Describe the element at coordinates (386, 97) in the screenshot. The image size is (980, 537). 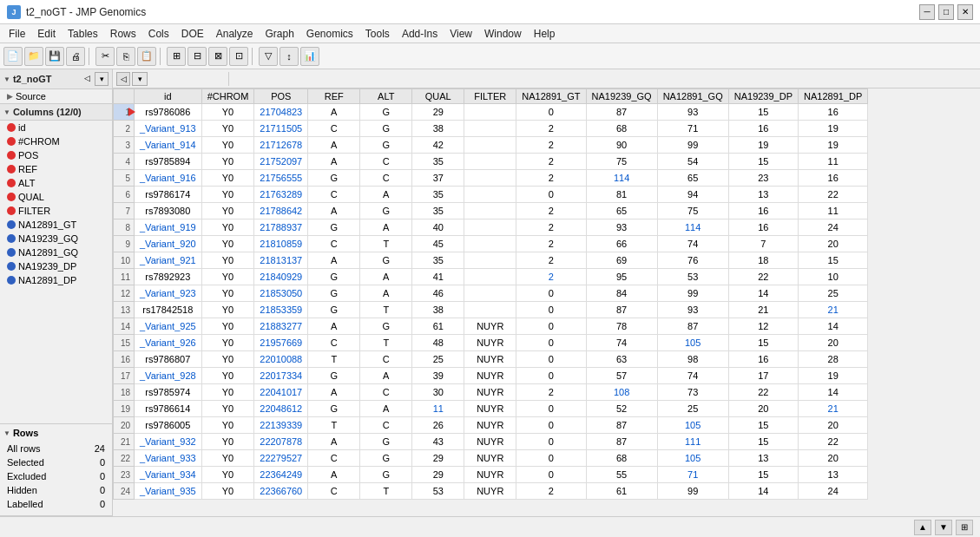
I see `col-header-alt: ALT` at that location.